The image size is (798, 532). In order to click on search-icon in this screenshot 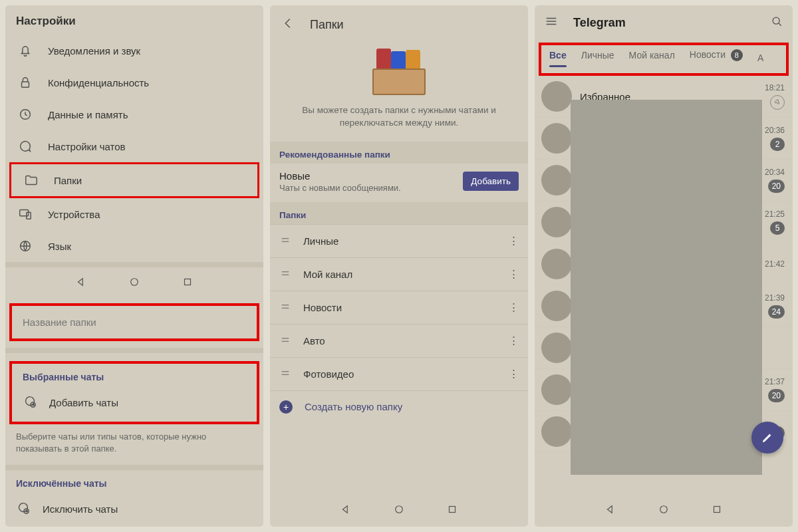, I will do `click(777, 23)`.